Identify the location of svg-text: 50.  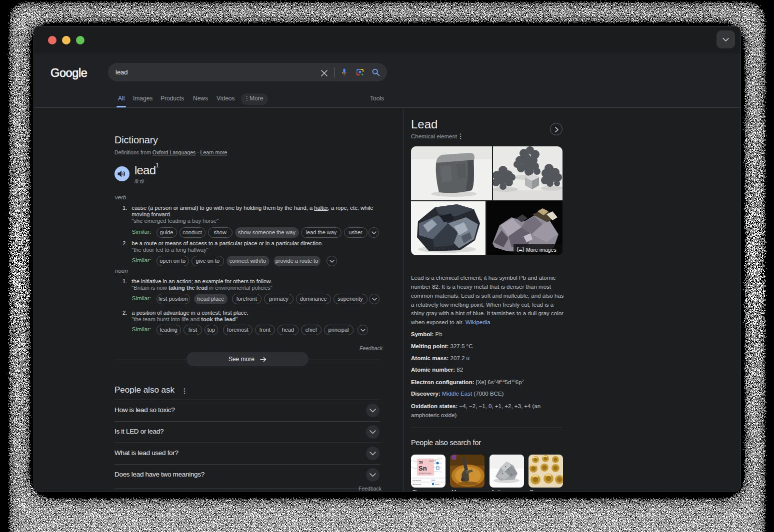
(421, 463).